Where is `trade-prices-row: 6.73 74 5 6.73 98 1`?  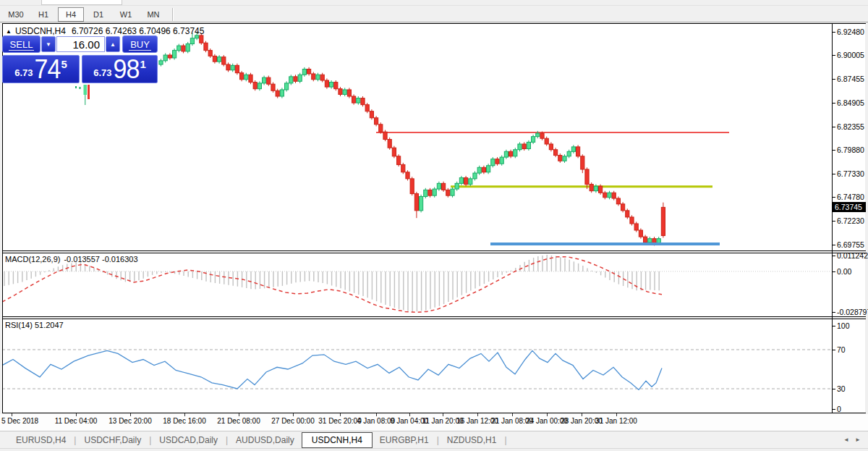 trade-prices-row: 6.73 74 5 6.73 98 1 is located at coordinates (80, 69).